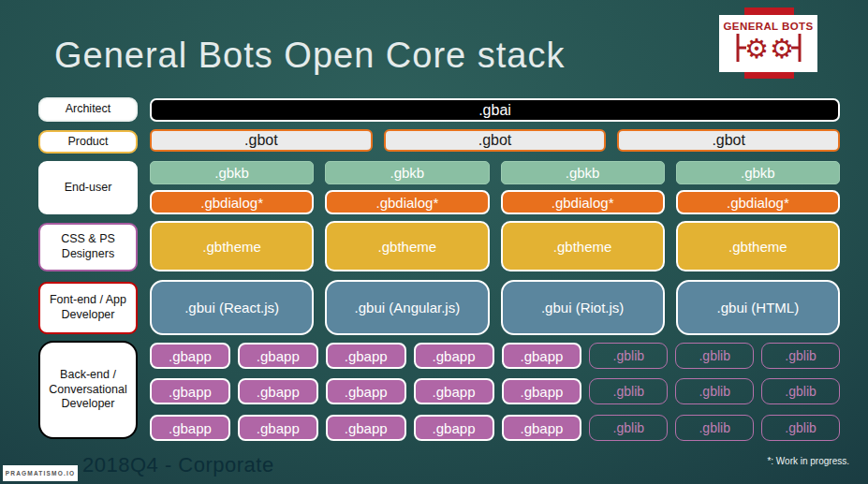 This screenshot has height=484, width=868. What do you see at coordinates (88, 188) in the screenshot?
I see `role-label-text: End-user` at bounding box center [88, 188].